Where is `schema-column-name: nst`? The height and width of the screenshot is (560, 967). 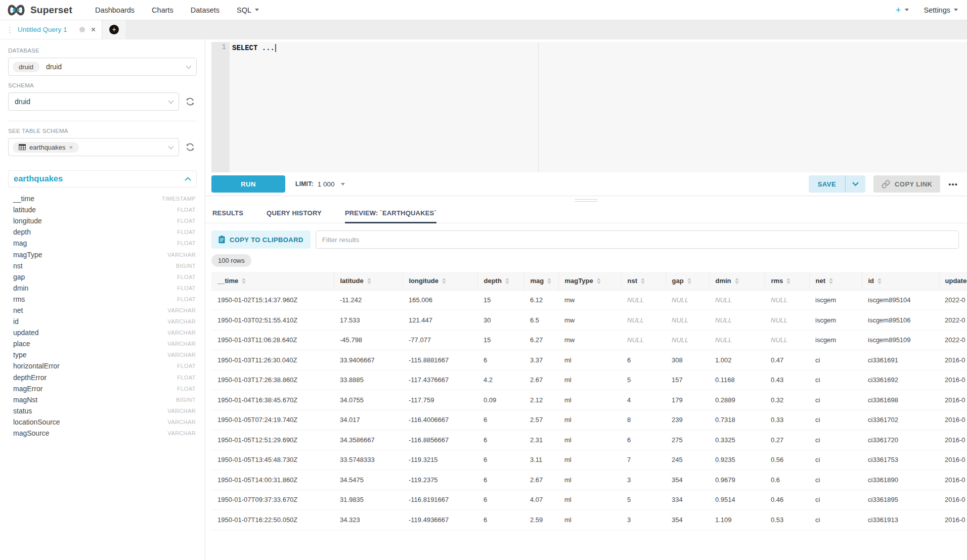 schema-column-name: nst is located at coordinates (18, 266).